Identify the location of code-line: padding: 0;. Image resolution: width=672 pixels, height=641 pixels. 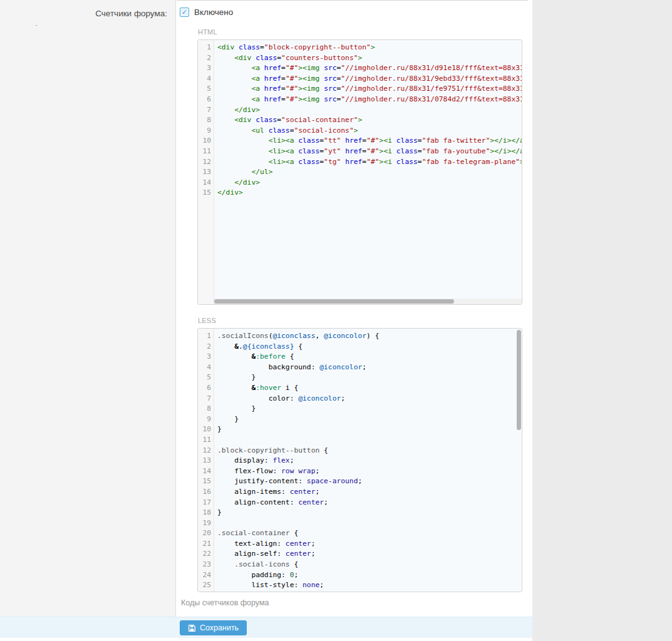
(370, 576).